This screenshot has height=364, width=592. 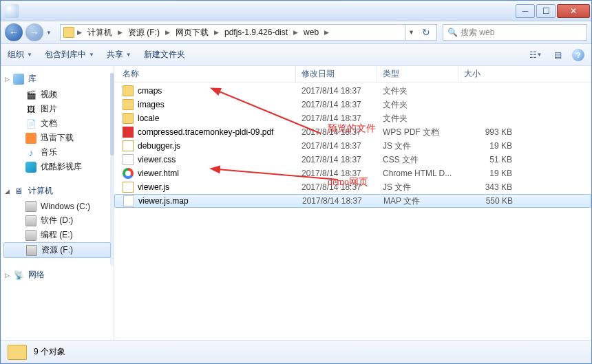 I want to click on search-input: 🔍 搜索 web, so click(x=515, y=32).